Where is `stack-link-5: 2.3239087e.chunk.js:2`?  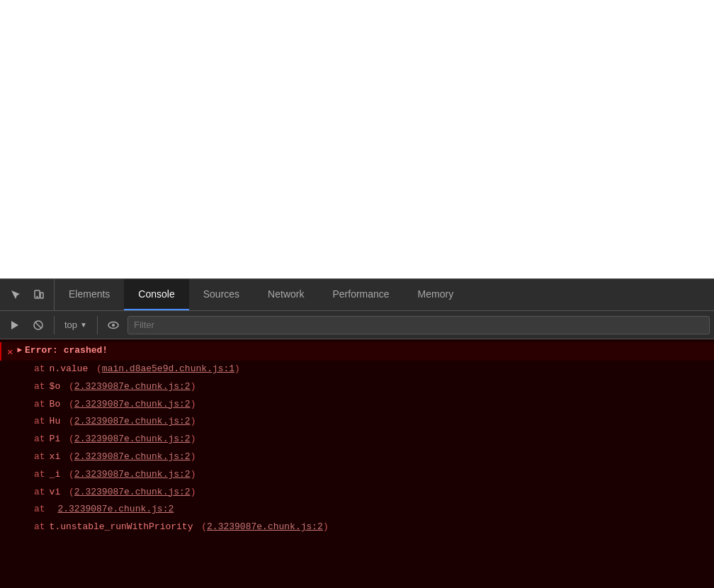
stack-link-5: 2.3239087e.chunk.js:2 is located at coordinates (132, 458).